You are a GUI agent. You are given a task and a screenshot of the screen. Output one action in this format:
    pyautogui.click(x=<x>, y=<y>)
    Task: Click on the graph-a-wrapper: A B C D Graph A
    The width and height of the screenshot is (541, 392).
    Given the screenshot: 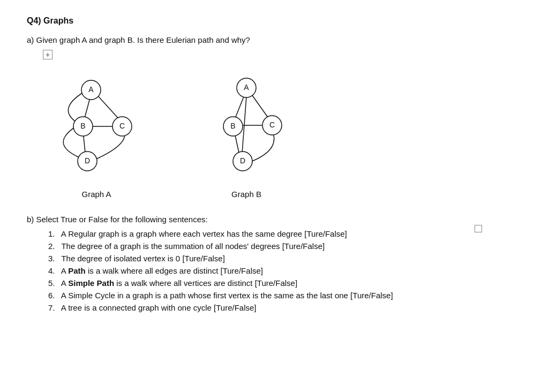 What is the action you would take?
    pyautogui.click(x=96, y=131)
    